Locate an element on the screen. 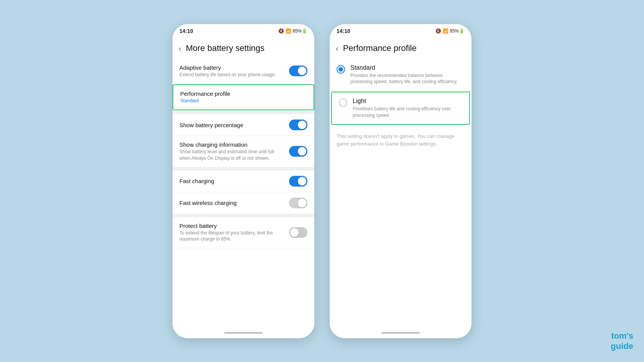 The width and height of the screenshot is (644, 362). standard-radio is located at coordinates (341, 69).